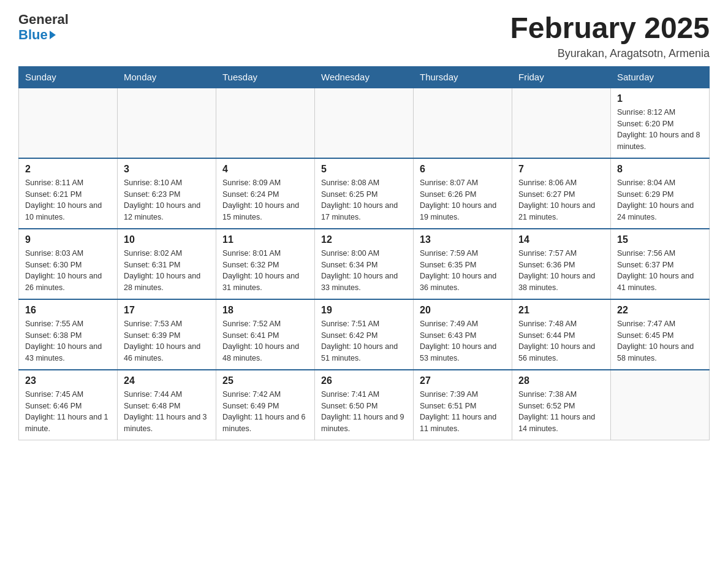  I want to click on day-info: Sunrise: 7:42 AMSunset: 6:49 PMDaylight:…, so click(265, 412).